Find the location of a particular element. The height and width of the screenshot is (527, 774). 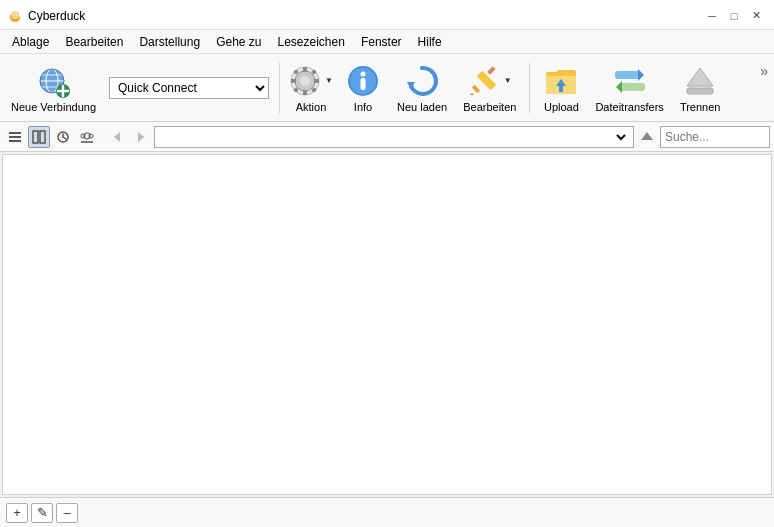

bearbeiten-icon: ▼ is located at coordinates (490, 81).